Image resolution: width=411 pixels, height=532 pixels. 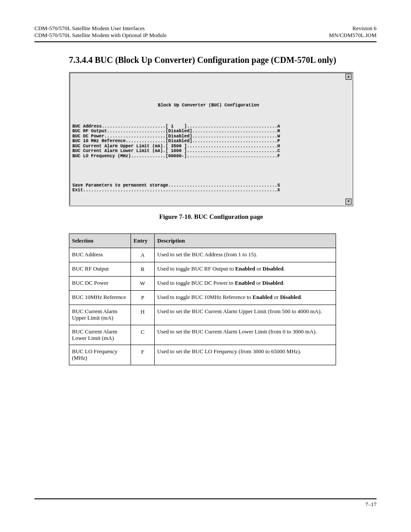 What do you see at coordinates (202, 297) in the screenshot?
I see `table-row: BUC 10MHz ReferencePUsed to toggle BUC 1…` at bounding box center [202, 297].